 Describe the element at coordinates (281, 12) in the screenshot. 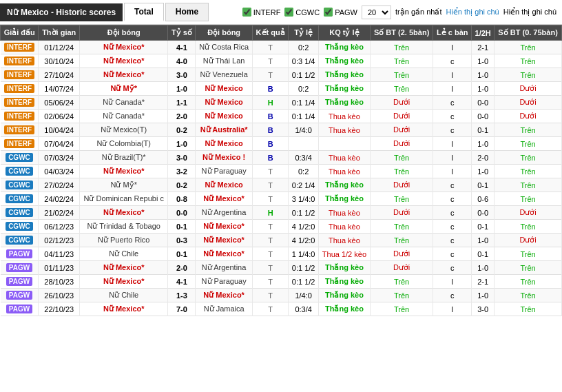

I see `header-bar: Nữ Mexico - Historic scores Total Home I…` at that location.